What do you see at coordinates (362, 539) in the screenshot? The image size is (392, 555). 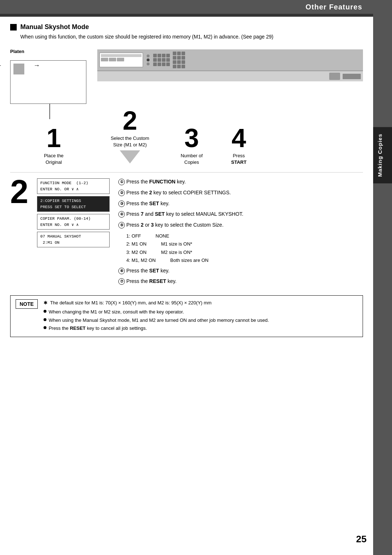 I see `page-number: 25` at bounding box center [362, 539].